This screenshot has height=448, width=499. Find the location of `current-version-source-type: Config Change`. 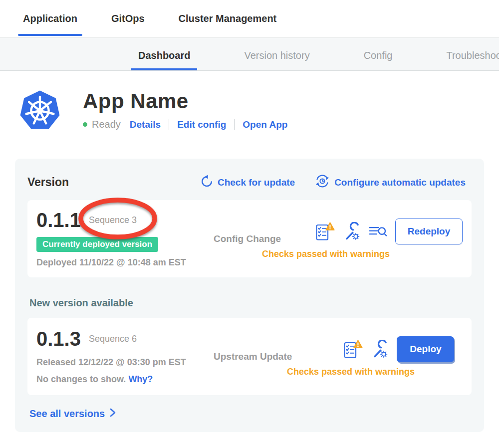

current-version-source-type: Config Change is located at coordinates (257, 239).